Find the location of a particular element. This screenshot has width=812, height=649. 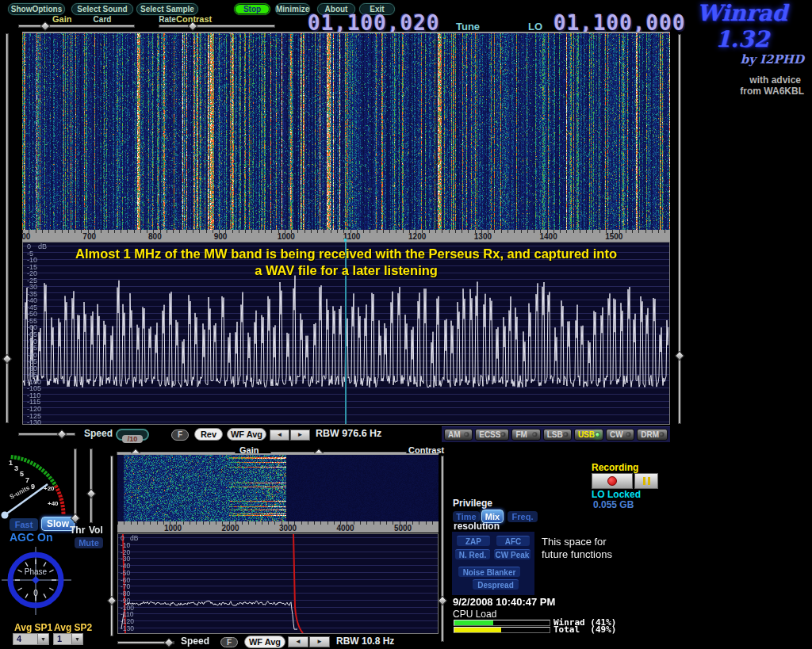

sub-wf-avg-button: WF Avg is located at coordinates (265, 642).